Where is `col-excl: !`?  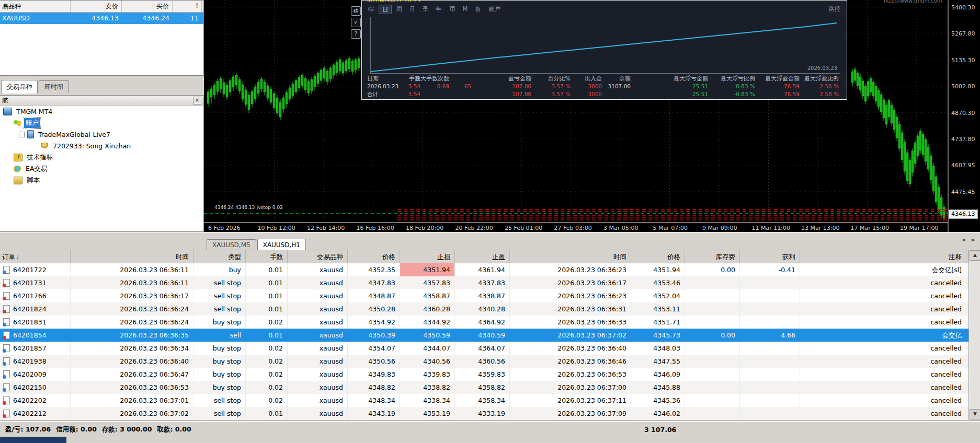 col-excl: ! is located at coordinates (187, 6).